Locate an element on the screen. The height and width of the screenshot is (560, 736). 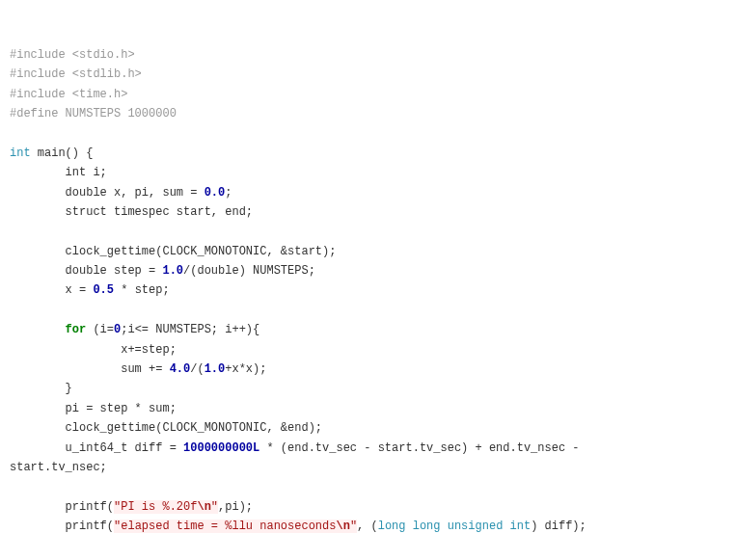
literal-0.5: 0.5 is located at coordinates (103, 290).